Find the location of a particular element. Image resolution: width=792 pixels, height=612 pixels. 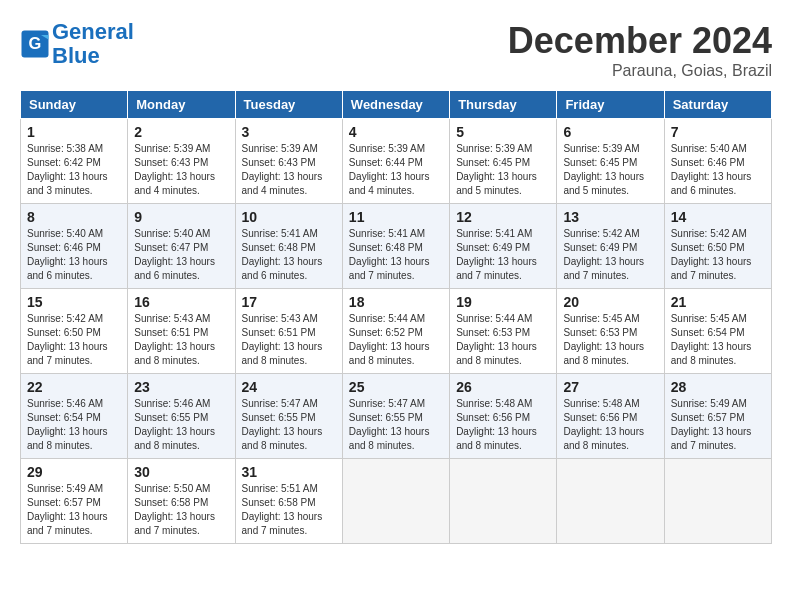

calendar-cell: 24Sunrise: 5:47 AM Sunset: 6:55 PM Dayli… is located at coordinates (288, 416).